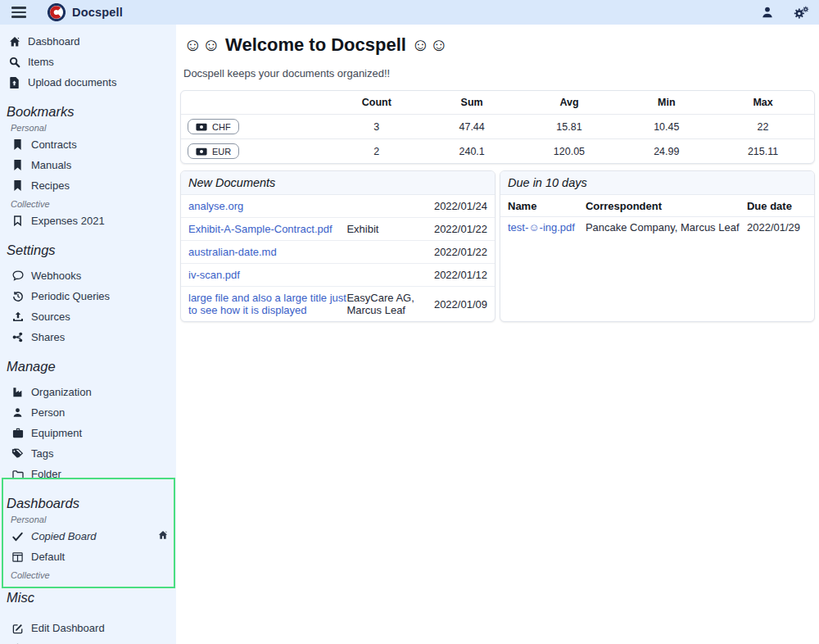 The image size is (819, 644). Describe the element at coordinates (18, 557) in the screenshot. I see `table-columns-icon` at that location.